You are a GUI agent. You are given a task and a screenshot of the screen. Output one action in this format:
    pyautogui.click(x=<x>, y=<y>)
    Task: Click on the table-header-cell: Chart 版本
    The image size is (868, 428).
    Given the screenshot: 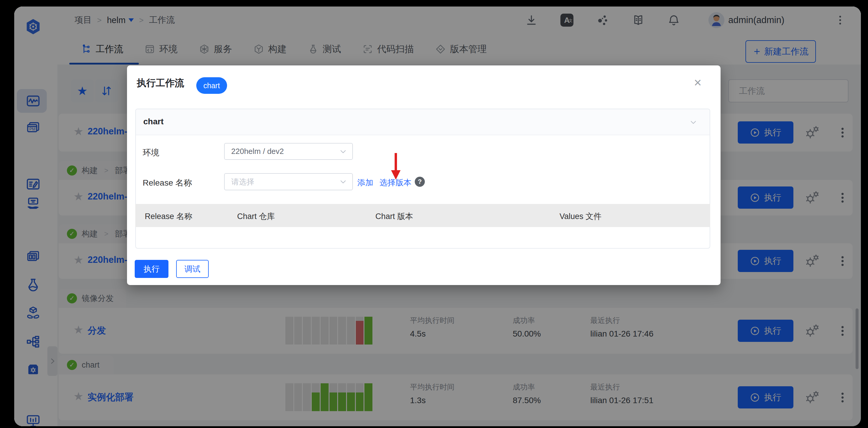 What is the action you would take?
    pyautogui.click(x=394, y=216)
    